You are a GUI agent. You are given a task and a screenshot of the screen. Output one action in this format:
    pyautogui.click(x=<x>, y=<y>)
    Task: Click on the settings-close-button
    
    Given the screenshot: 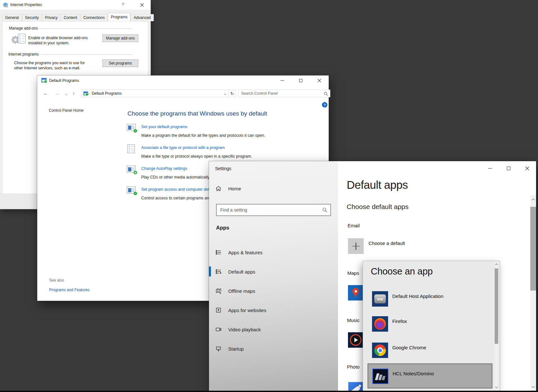 What is the action you would take?
    pyautogui.click(x=527, y=168)
    